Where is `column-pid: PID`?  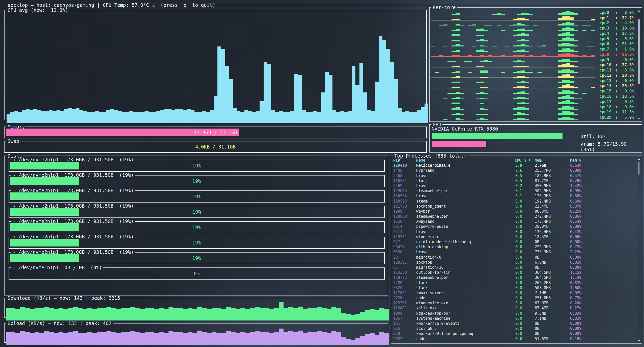
column-pid: PID is located at coordinates (405, 160).